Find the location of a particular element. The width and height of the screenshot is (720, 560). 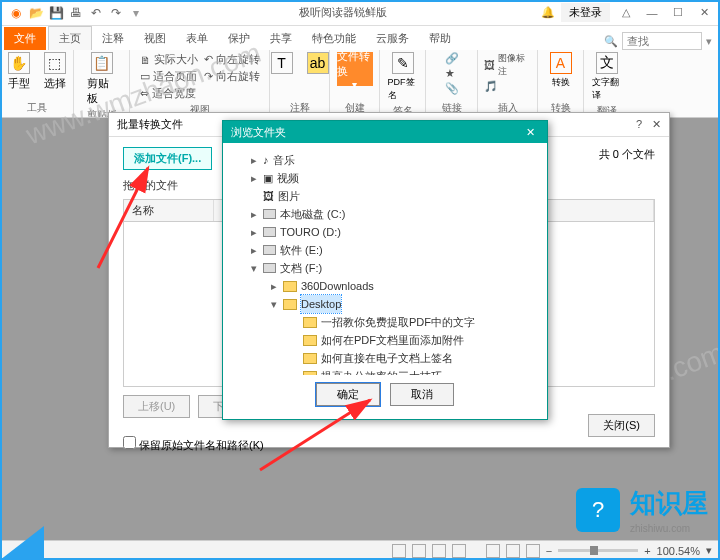

actual-size: 🗎 实际大小 is located at coordinates (169, 60).